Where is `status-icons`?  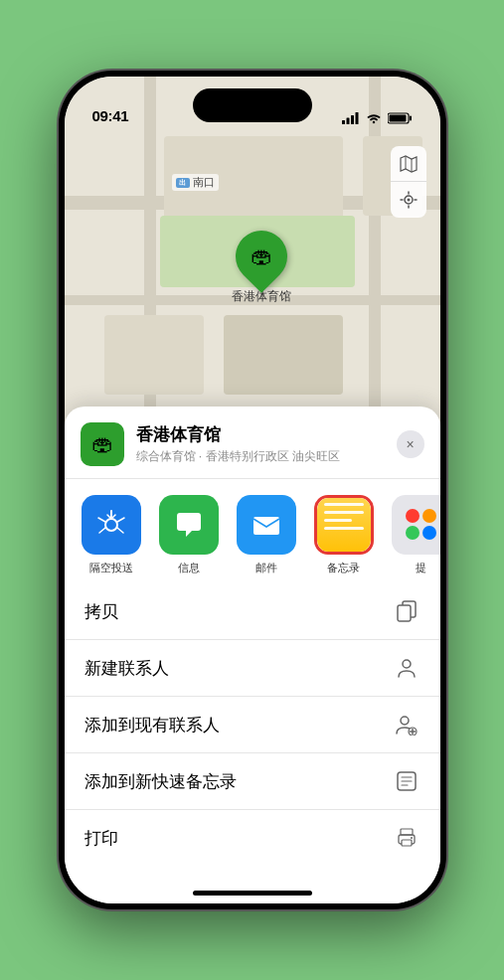 status-icons is located at coordinates (378, 118).